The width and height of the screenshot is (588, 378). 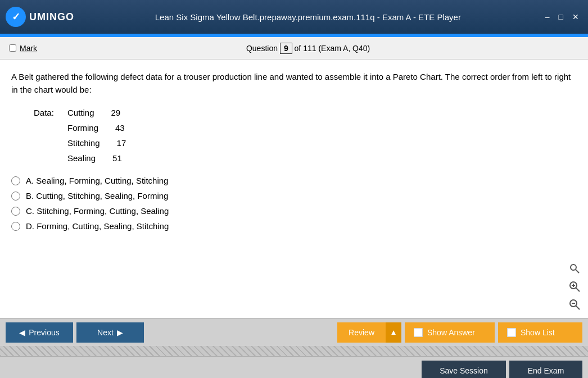 I want to click on divider-hatch, so click(x=294, y=351).